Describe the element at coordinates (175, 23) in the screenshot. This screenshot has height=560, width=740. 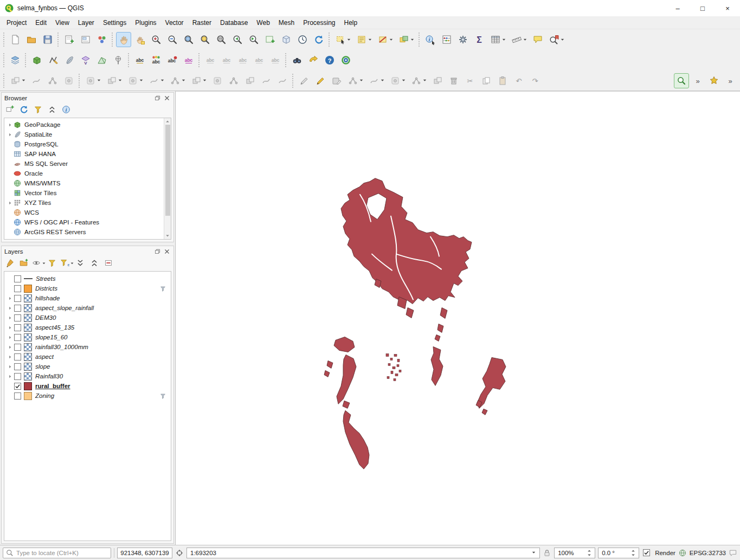
I see `menu-vector: Vector` at that location.